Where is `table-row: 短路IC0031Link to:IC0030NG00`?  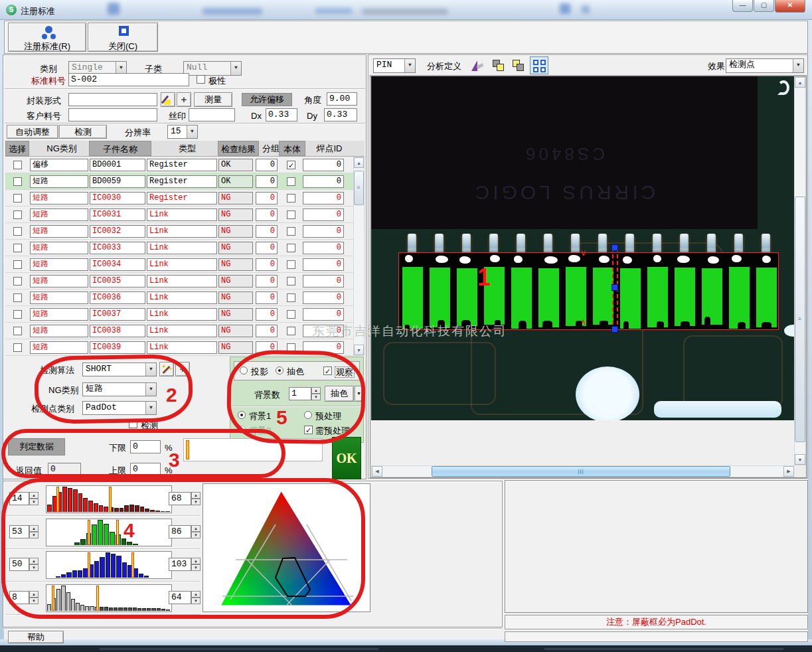
table-row: 短路IC0031Link to:IC0030NG00 is located at coordinates (179, 215).